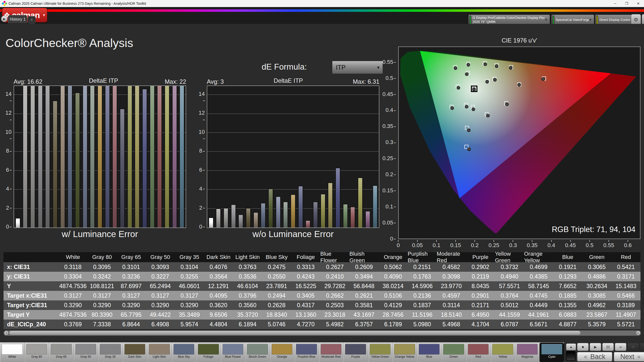 Image resolution: width=644 pixels, height=362 pixels. I want to click on swatch-gray-50: Gray 50, so click(86, 352).